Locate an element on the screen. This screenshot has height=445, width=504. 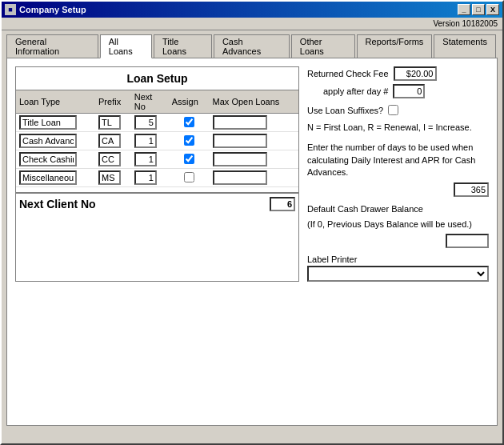
loan-table: Loan Type Prefix Next No Assign Max Open… is located at coordinates (157, 139).